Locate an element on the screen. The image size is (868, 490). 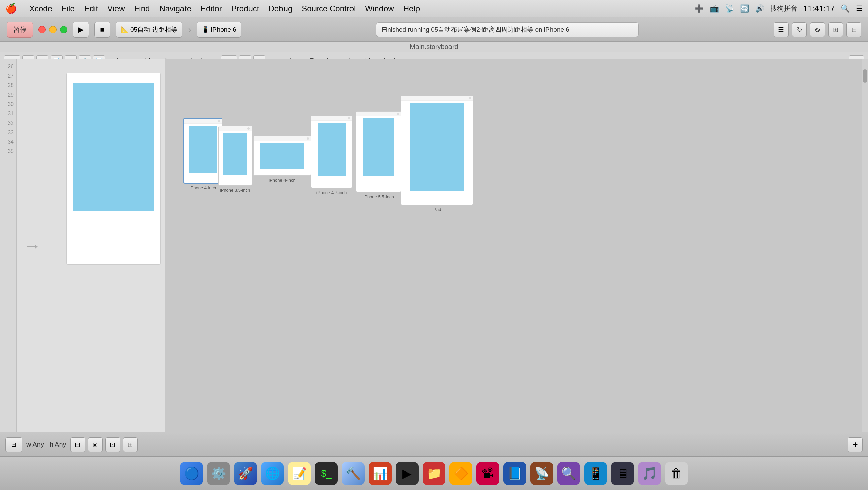
menu-xcode: Xcode is located at coordinates (41, 9).